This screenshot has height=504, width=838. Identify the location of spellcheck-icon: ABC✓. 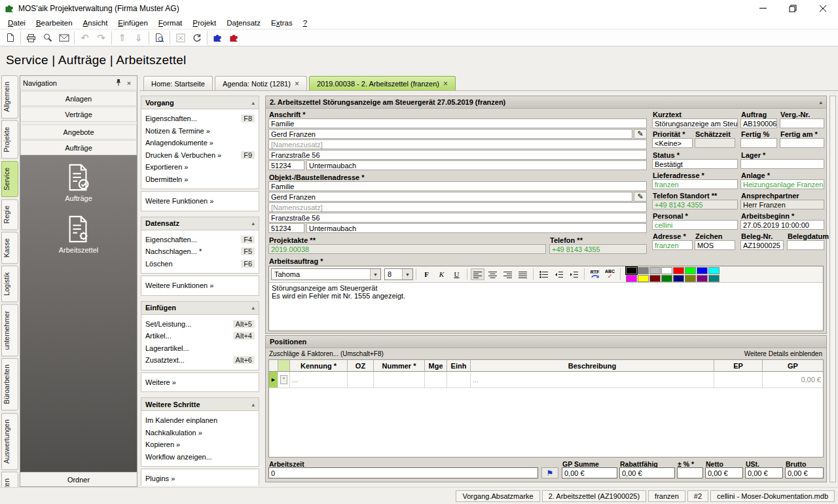
(610, 274).